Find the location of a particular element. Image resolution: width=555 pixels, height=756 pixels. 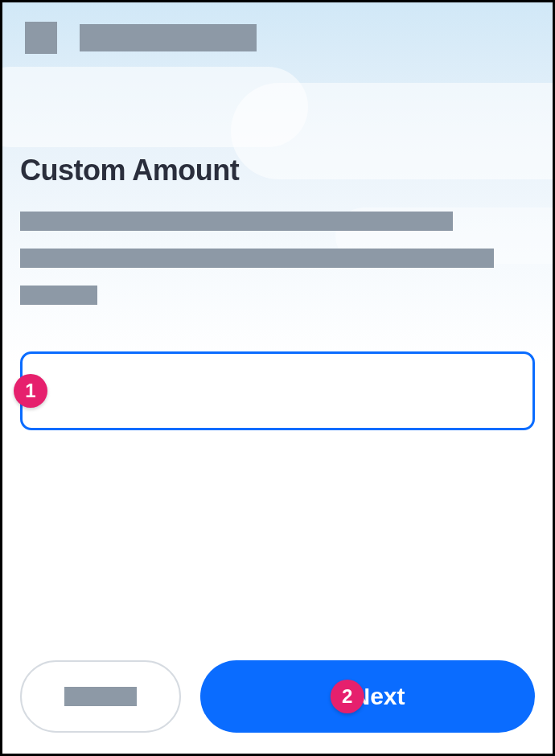

back-icon is located at coordinates (41, 38).